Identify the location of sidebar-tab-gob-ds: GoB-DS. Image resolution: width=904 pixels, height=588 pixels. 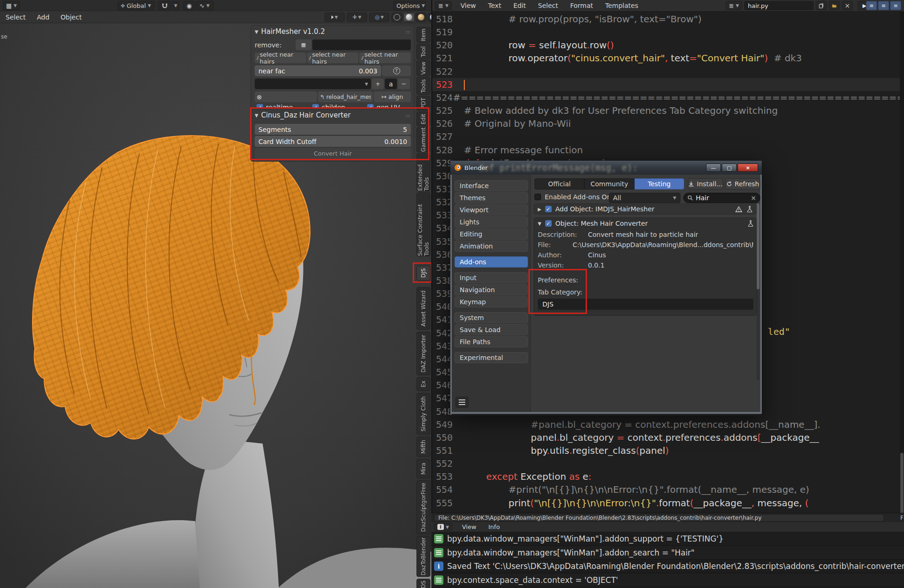
(423, 583).